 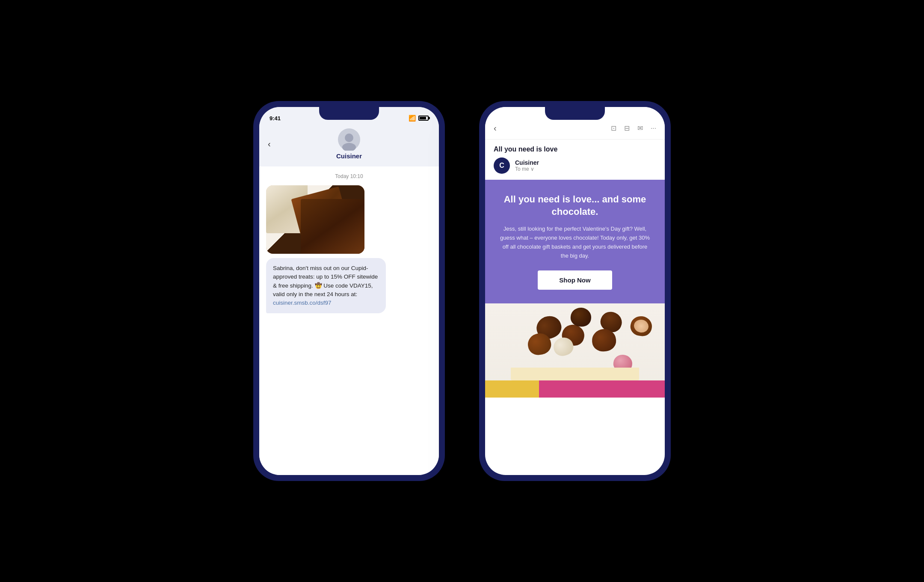 What do you see at coordinates (575, 148) in the screenshot?
I see `email-subject: All you need is love` at bounding box center [575, 148].